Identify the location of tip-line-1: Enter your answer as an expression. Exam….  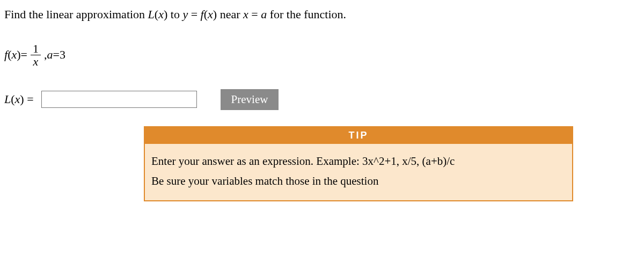
(358, 161).